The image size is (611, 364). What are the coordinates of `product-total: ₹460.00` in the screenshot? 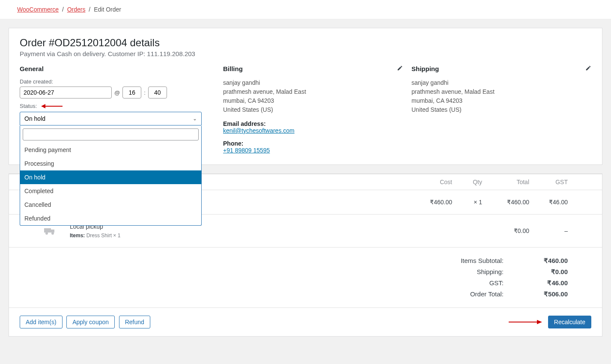 It's located at (506, 202).